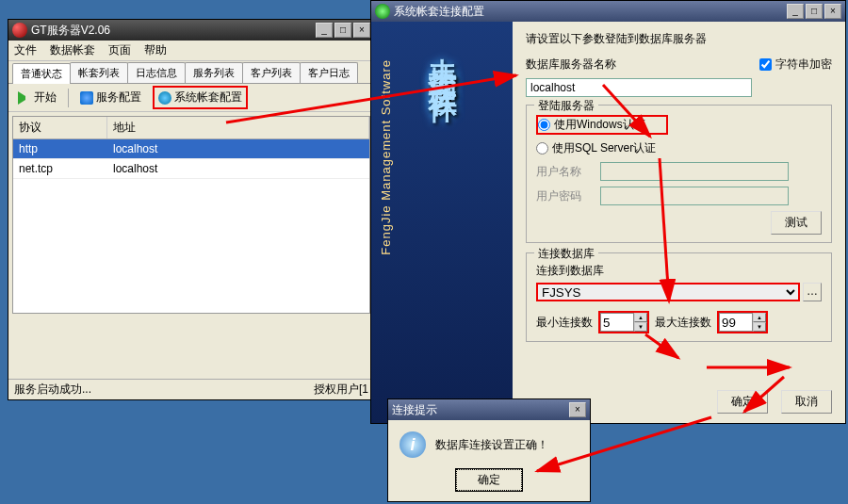 This screenshot has height=504, width=848. I want to click on message-ok-button: 确定, so click(489, 480).